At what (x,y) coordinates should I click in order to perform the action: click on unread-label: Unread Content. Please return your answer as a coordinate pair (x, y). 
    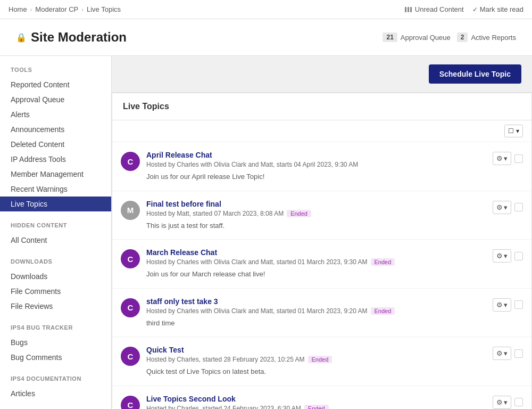
    Looking at the image, I should click on (439, 10).